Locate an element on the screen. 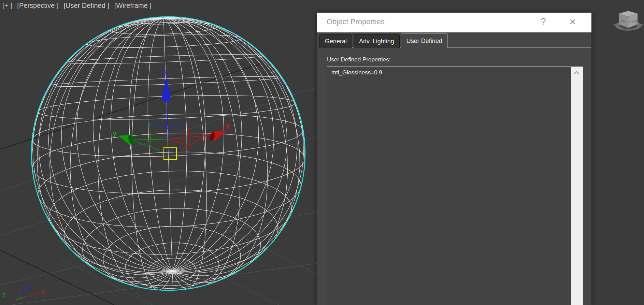 This screenshot has width=644, height=305. viewport-menu-shading: [Wireframe ] is located at coordinates (133, 5).